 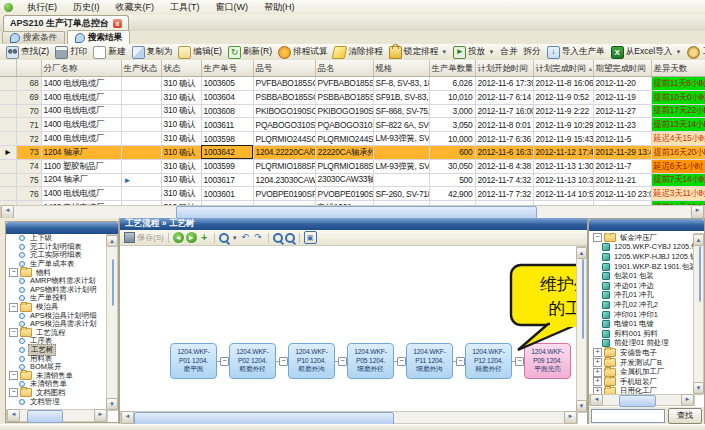 What do you see at coordinates (678, 166) in the screenshot?
I see `cell-diff: 延迟6天1小时` at bounding box center [678, 166].